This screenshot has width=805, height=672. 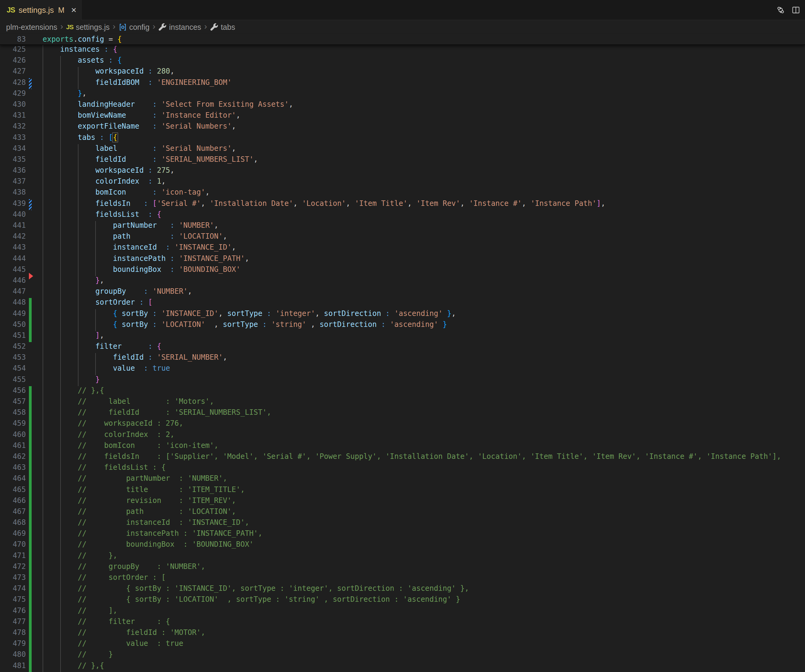 What do you see at coordinates (13, 478) in the screenshot?
I see `line-number: 464` at bounding box center [13, 478].